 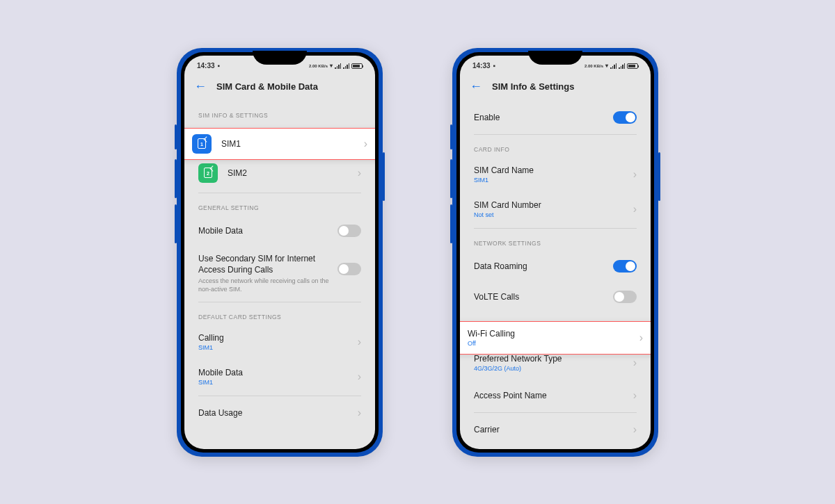 What do you see at coordinates (268, 264) in the screenshot?
I see `secondary-sim-label: Use Secondary SIM for Internet Access Du…` at bounding box center [268, 264].